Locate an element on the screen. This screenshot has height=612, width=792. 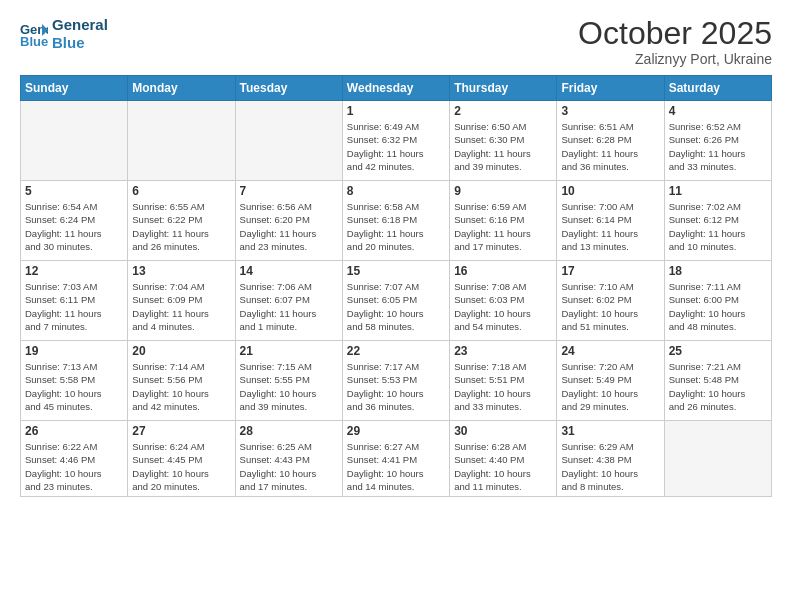
calendar-day-header: Wednesday is located at coordinates (396, 88).